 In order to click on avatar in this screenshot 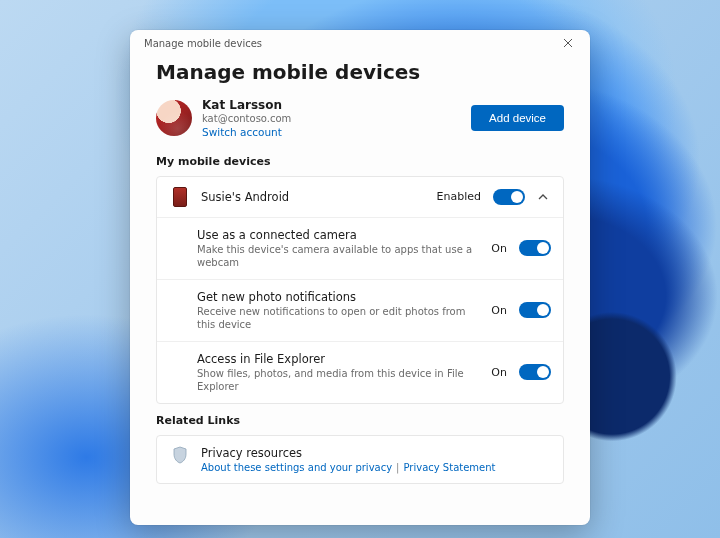, I will do `click(174, 118)`.